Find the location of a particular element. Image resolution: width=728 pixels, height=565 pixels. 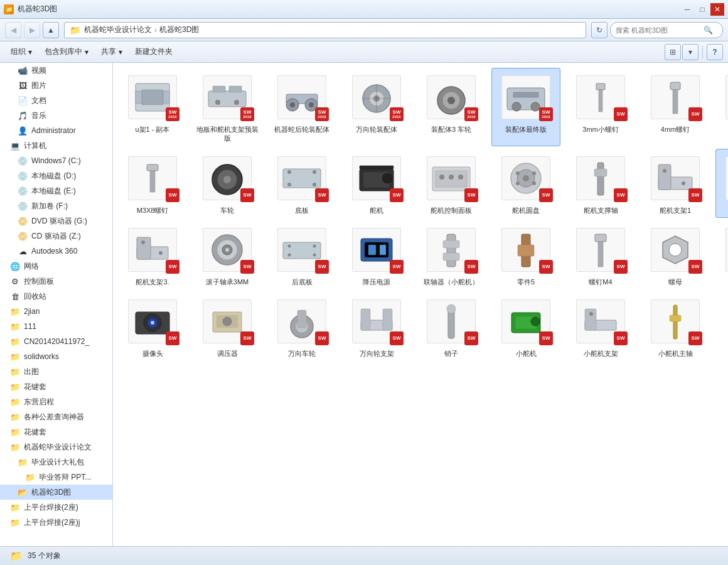

file-item-f32: SW 销子 is located at coordinates (451, 326).